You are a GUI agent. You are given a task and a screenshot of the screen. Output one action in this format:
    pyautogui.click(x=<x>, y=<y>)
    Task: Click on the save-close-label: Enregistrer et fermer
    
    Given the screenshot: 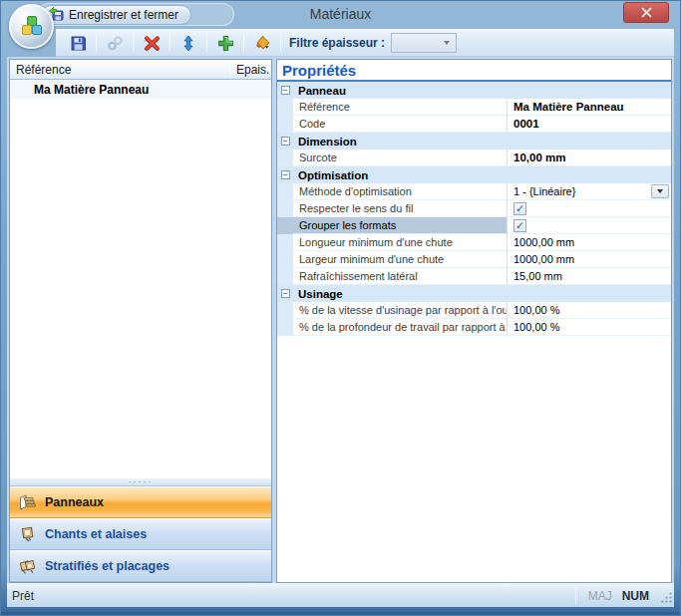 What is the action you would take?
    pyautogui.click(x=124, y=15)
    